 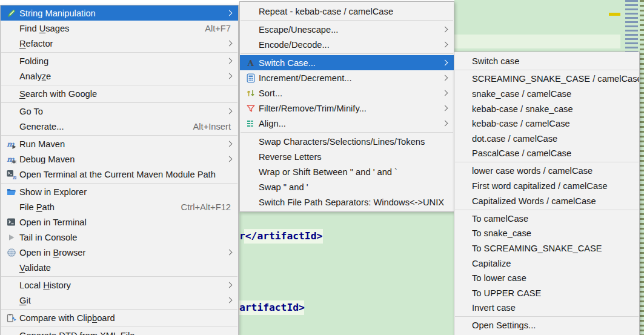 I want to click on menu-item-switch-file-path-separators-windows-unix: Switch File Path Separators: Windows<->U…, so click(x=347, y=202).